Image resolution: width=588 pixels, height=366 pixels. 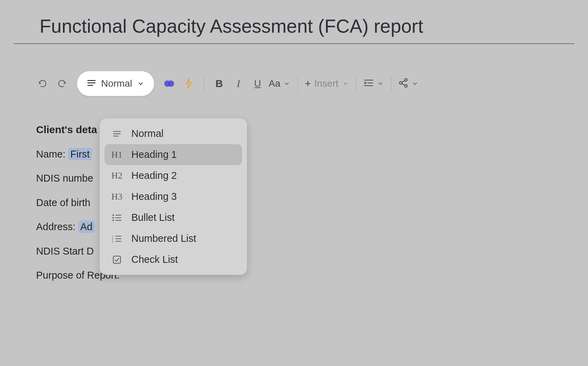 I want to click on indent-dropdown, so click(x=374, y=84).